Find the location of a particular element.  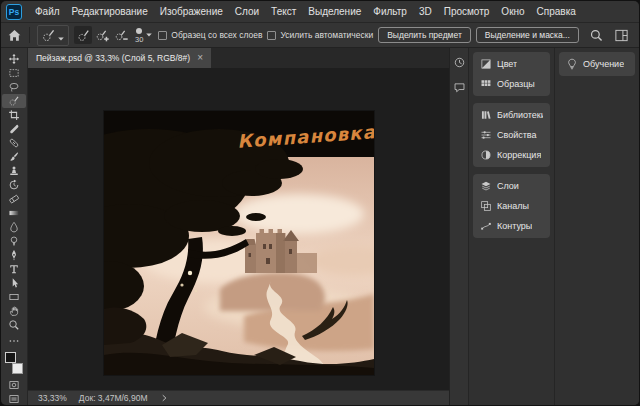

hand-tool-button is located at coordinates (14, 311).